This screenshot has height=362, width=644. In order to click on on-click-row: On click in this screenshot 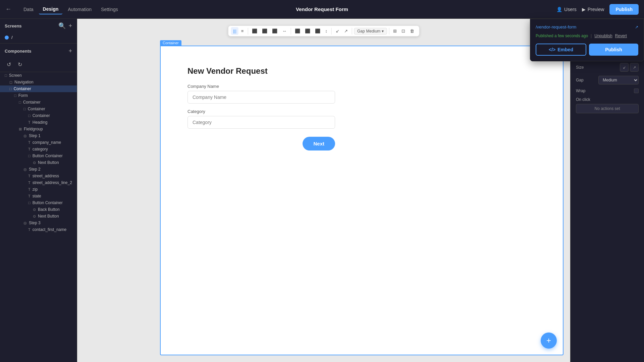, I will do `click(607, 100)`.